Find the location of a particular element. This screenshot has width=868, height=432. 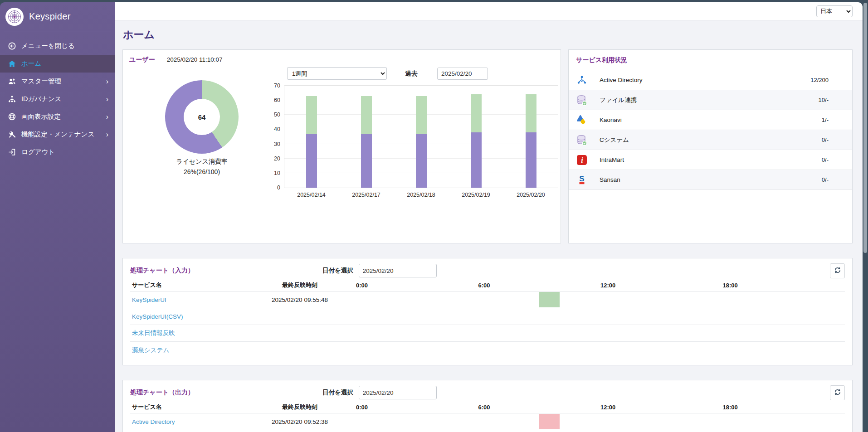

service-link: Active Directory is located at coordinates (187, 422).